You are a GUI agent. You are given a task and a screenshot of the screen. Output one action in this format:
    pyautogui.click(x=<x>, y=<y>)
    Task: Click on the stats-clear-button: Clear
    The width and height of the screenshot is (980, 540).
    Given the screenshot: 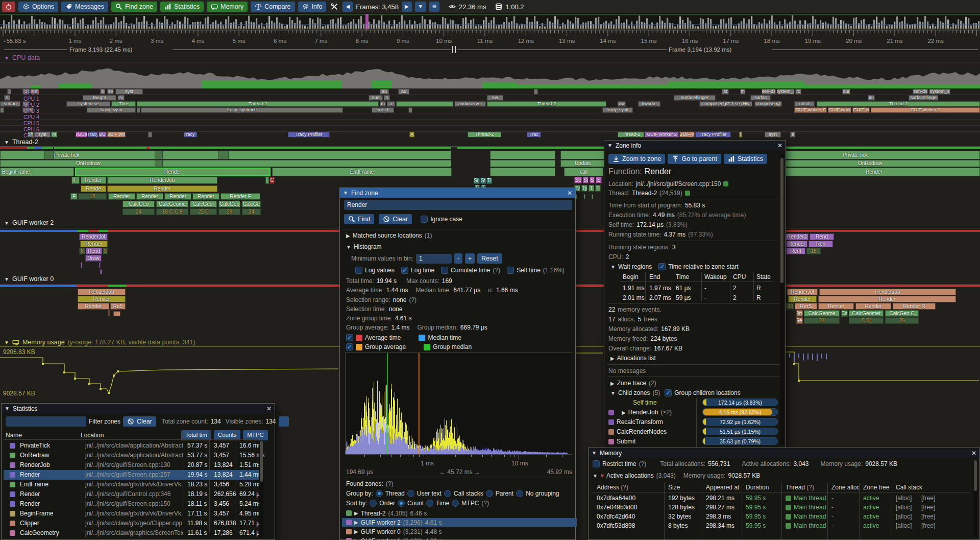 What is the action you would take?
    pyautogui.click(x=140, y=421)
    